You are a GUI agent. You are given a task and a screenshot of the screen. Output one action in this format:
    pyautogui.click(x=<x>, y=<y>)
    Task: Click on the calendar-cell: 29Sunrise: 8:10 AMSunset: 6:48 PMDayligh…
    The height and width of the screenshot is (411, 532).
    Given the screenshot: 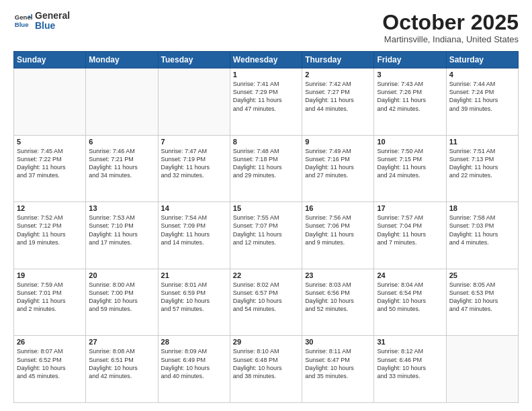 What is the action you would take?
    pyautogui.click(x=266, y=369)
    